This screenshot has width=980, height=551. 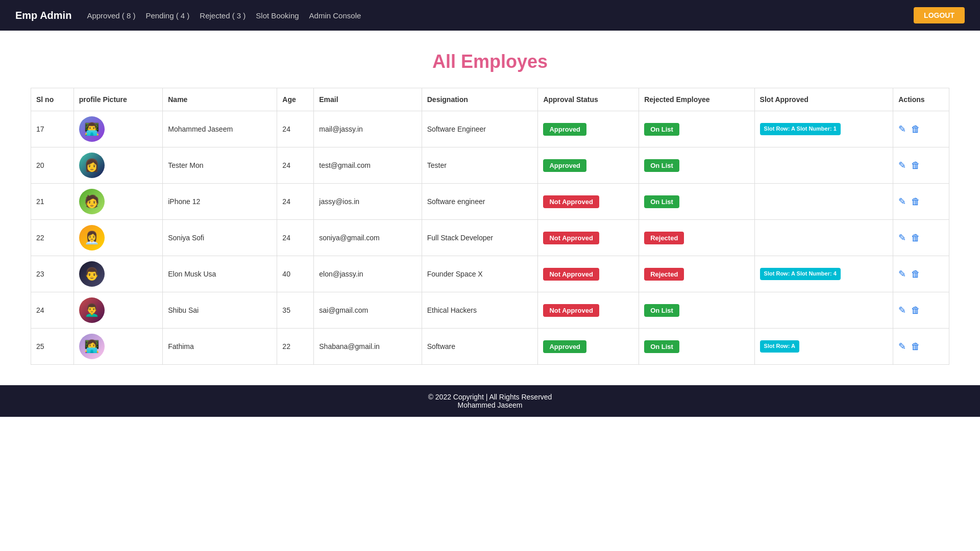 I want to click on navbar: Emp Admin Approved ( 8 ) Pending ( 4 ) R…, so click(x=490, y=15).